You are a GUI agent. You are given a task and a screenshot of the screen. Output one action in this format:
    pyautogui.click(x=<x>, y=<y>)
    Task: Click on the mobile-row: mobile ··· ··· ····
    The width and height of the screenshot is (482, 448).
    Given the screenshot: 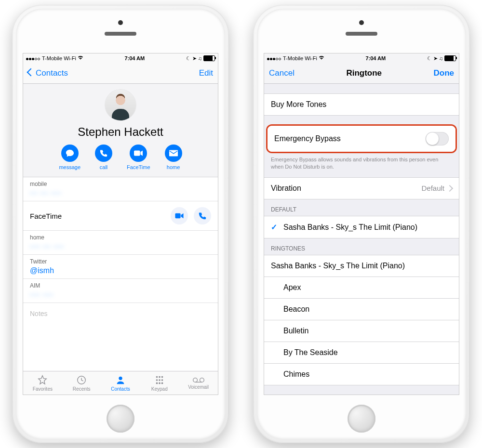 What is the action you would take?
    pyautogui.click(x=120, y=189)
    